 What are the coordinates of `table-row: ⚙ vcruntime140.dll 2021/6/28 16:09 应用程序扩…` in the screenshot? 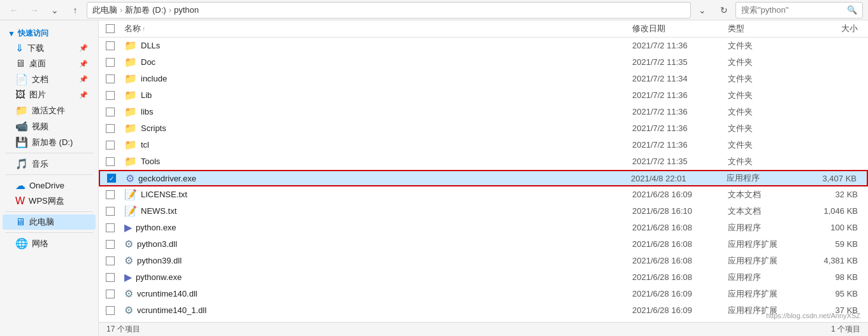 It's located at (483, 294).